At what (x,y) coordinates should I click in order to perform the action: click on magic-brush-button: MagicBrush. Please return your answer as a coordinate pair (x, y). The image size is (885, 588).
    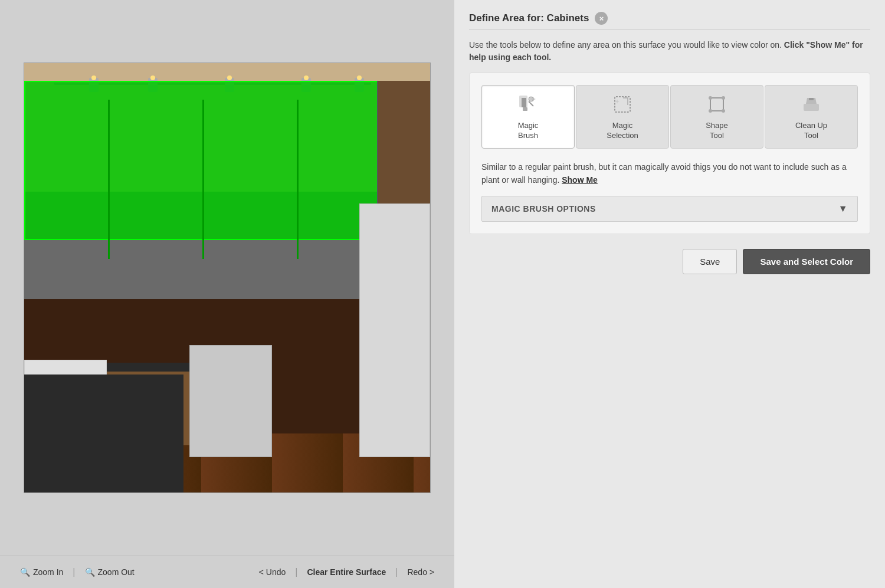
    Looking at the image, I should click on (528, 117).